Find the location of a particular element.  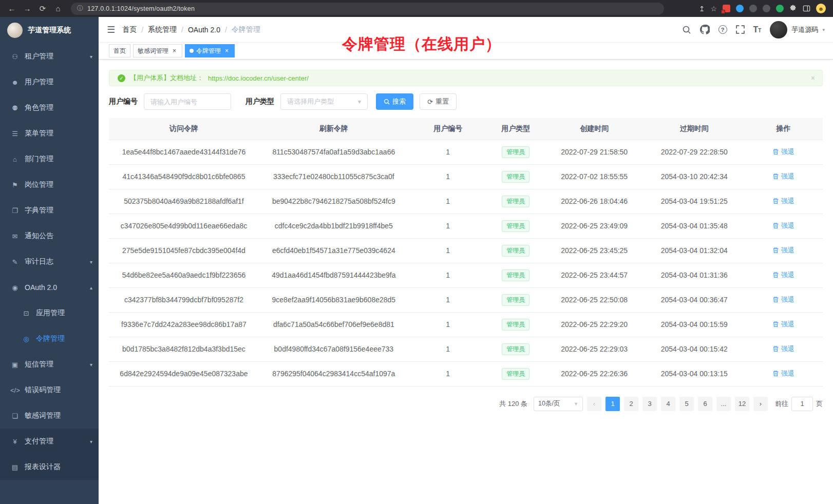

page-button-6: 6 is located at coordinates (705, 404).